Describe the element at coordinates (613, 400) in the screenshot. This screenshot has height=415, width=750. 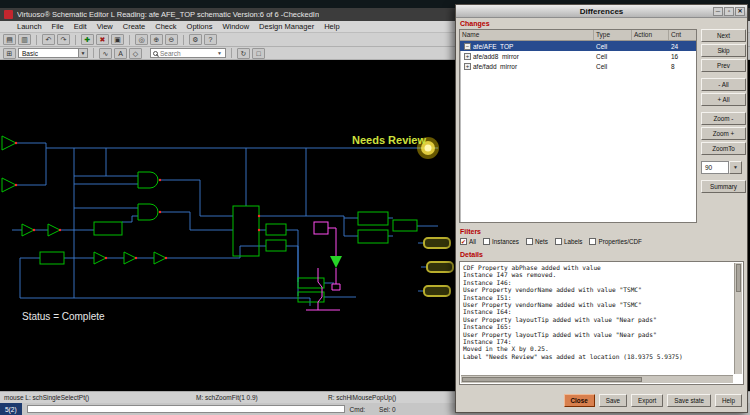
I see `save-button: Save` at that location.